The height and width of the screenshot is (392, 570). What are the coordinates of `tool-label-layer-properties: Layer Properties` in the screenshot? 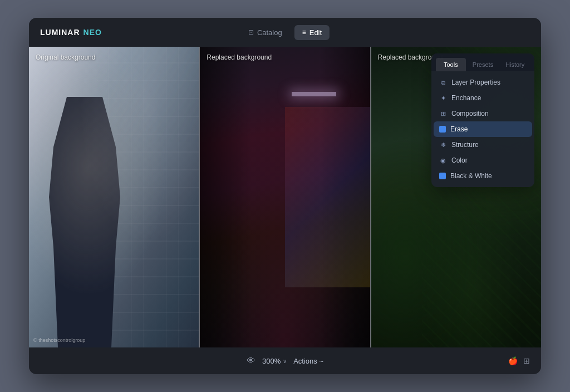 It's located at (476, 82).